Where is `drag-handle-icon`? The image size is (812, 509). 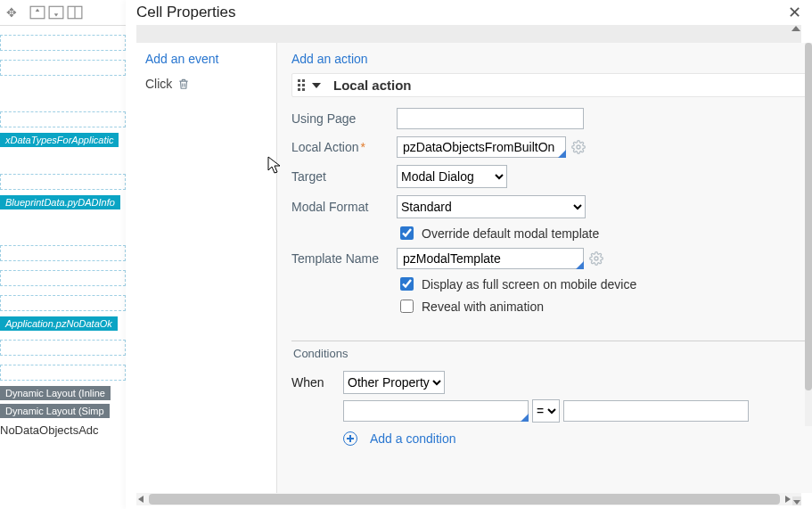
drag-handle-icon is located at coordinates (301, 86).